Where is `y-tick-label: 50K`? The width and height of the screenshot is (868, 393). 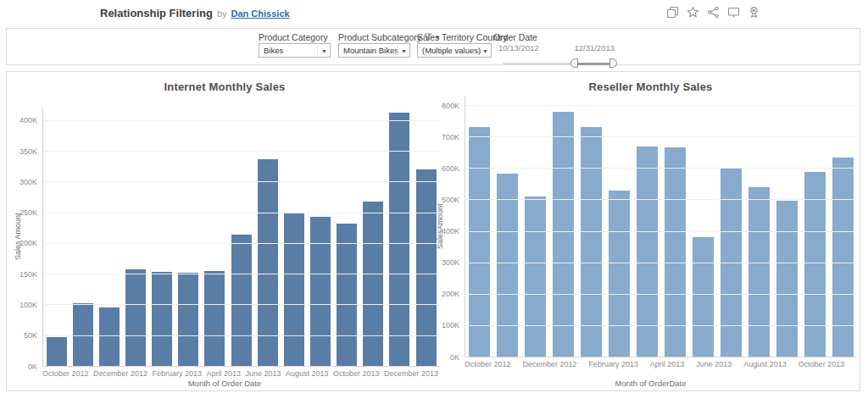
y-tick-label: 50K is located at coordinates (23, 335).